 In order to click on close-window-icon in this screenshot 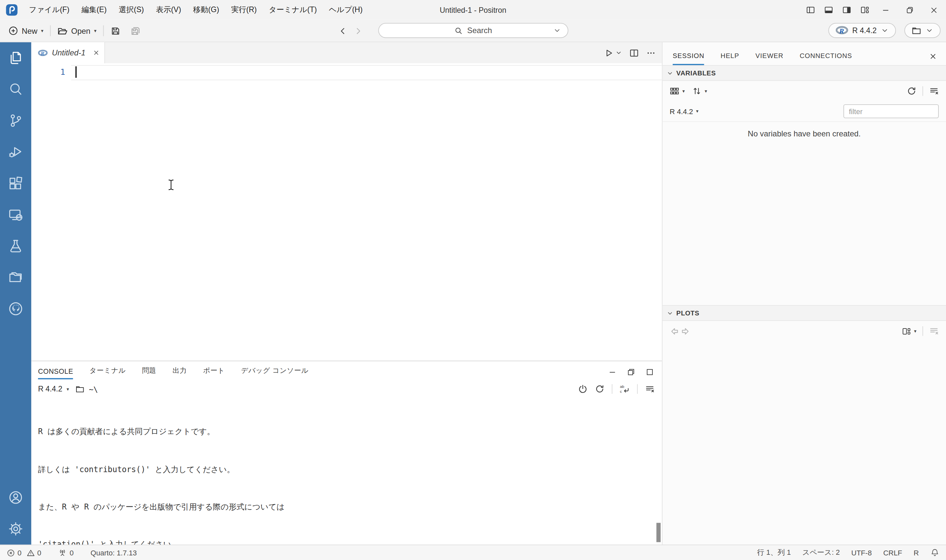, I will do `click(934, 10)`.